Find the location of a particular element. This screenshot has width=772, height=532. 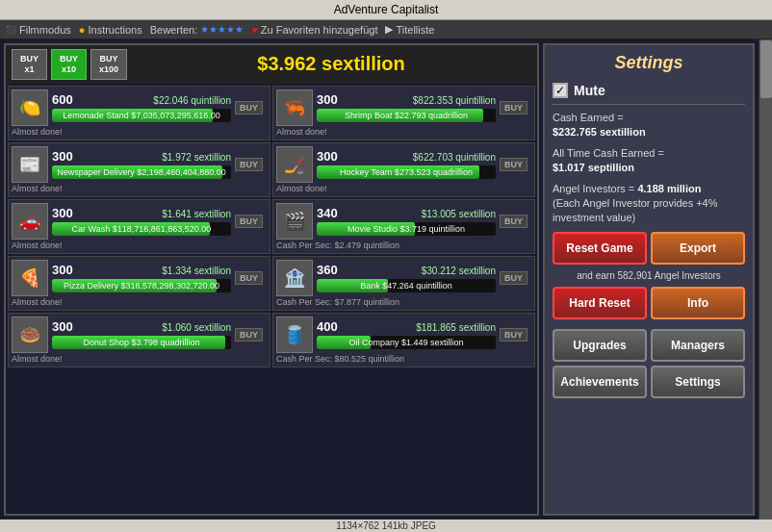

oil-progress-label: Oil Company $1.449 sextillion is located at coordinates (406, 342).